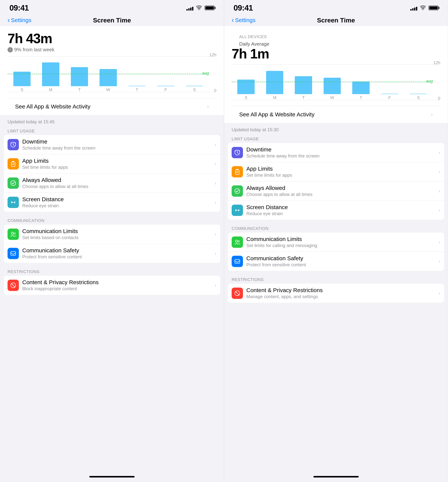 This screenshot has height=482, width=448. What do you see at coordinates (118, 199) in the screenshot?
I see `row-title: Screen Distance` at bounding box center [118, 199].